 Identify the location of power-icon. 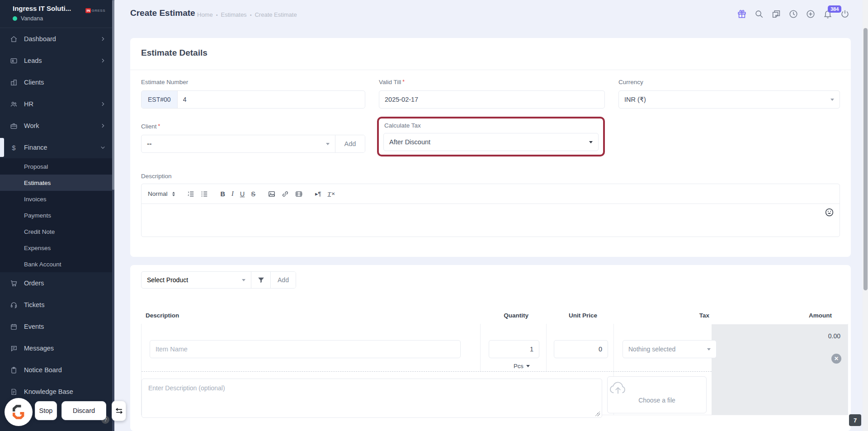
(845, 14).